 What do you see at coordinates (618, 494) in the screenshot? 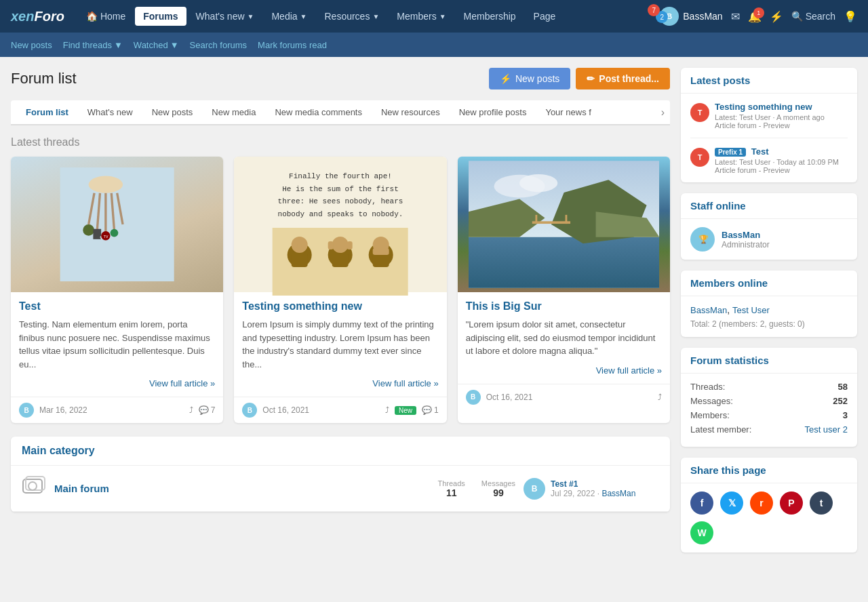
I see `forum-latest-user: BassMan` at bounding box center [618, 494].